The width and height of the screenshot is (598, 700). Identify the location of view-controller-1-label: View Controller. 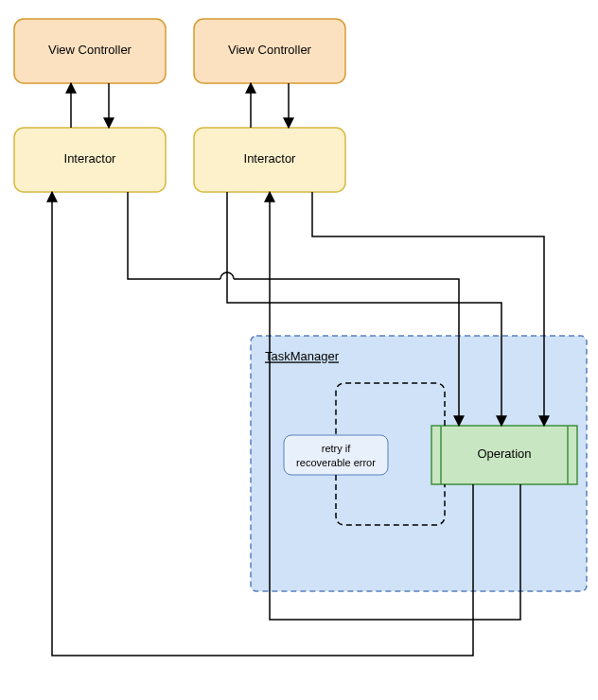
(91, 49).